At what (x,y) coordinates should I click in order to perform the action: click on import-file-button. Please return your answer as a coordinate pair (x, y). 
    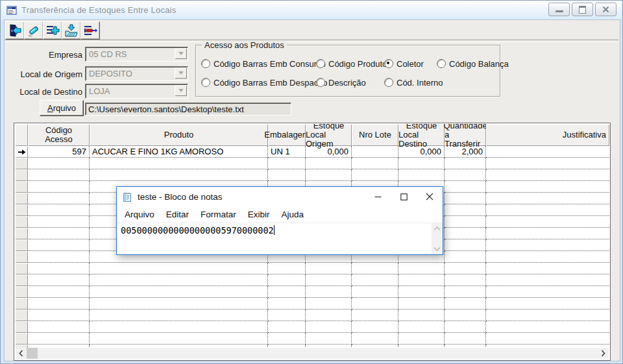
    Looking at the image, I should click on (71, 30).